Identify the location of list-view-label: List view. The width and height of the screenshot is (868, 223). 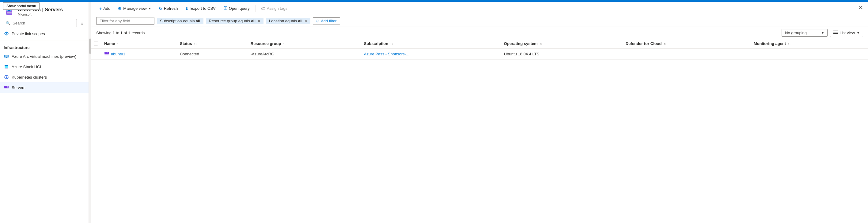
(847, 33).